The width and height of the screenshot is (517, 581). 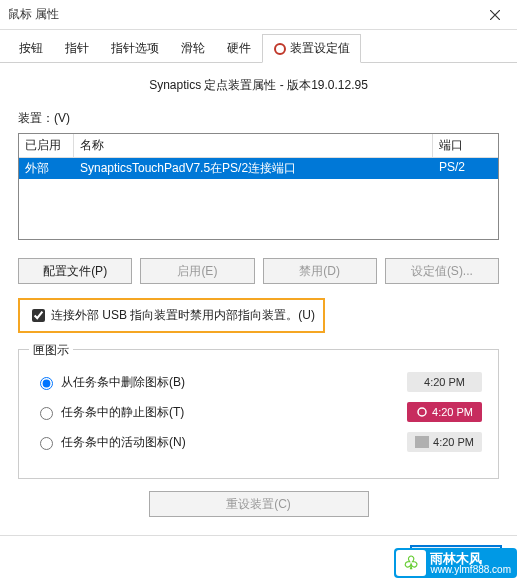 What do you see at coordinates (46, 146) in the screenshot?
I see `col-enabled: 已启用` at bounding box center [46, 146].